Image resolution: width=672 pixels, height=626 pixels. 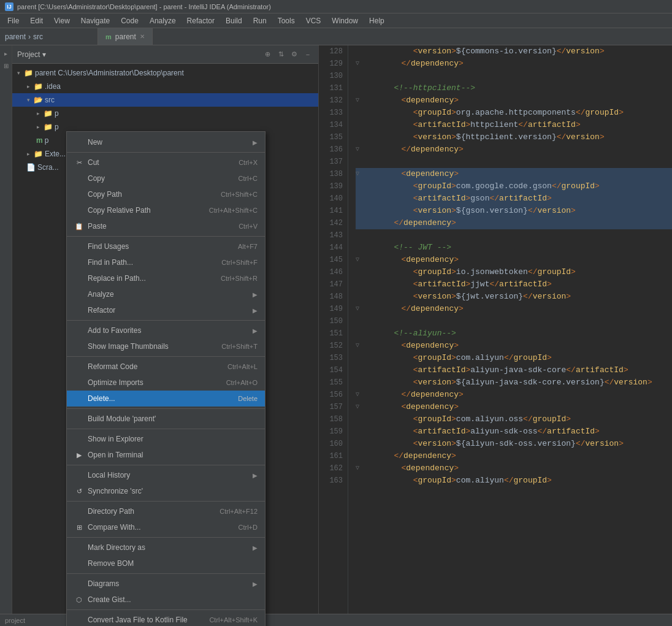 I want to click on fold-btn-152: ▽, so click(x=359, y=346).